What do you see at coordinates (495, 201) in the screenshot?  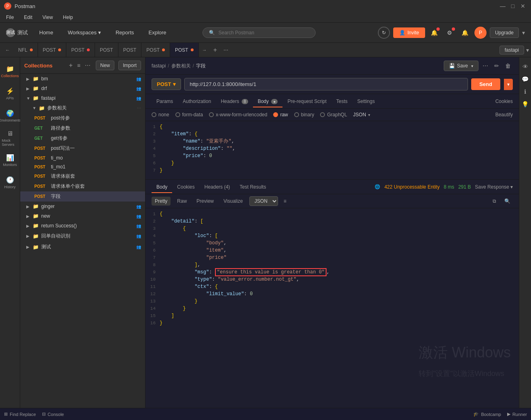 I see `copy-btn: ⧉` at bounding box center [495, 201].